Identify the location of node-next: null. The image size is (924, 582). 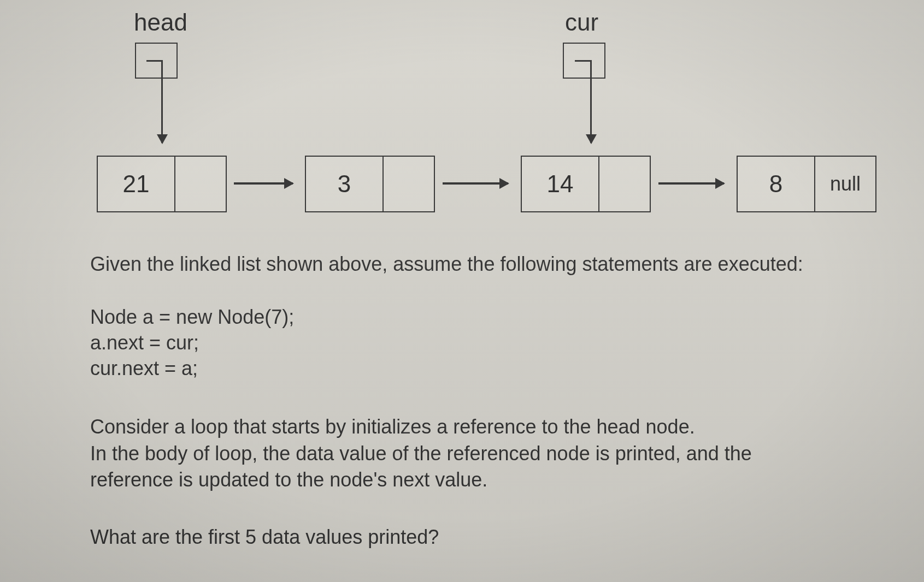
(845, 184).